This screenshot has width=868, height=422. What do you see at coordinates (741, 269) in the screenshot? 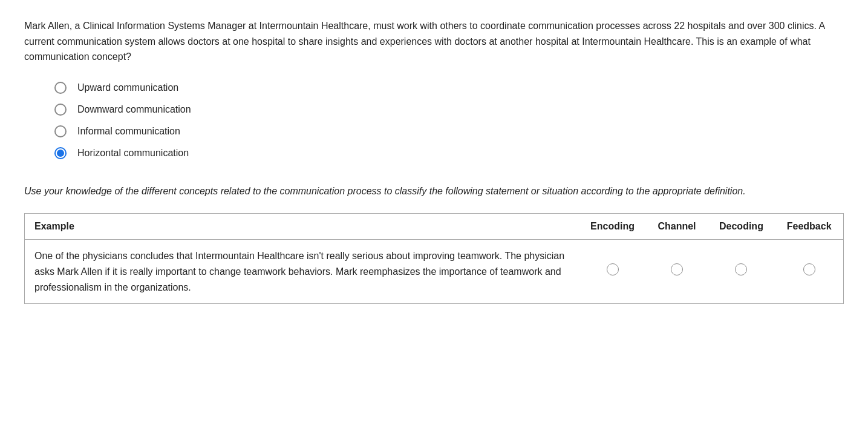
I see `radio-decoding` at bounding box center [741, 269].